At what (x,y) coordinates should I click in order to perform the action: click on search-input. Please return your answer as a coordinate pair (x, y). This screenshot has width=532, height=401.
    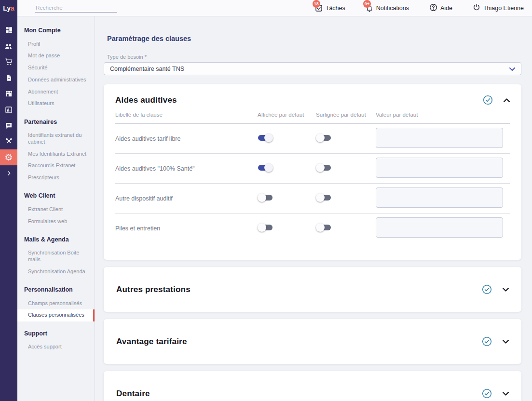
    Looking at the image, I should click on (76, 8).